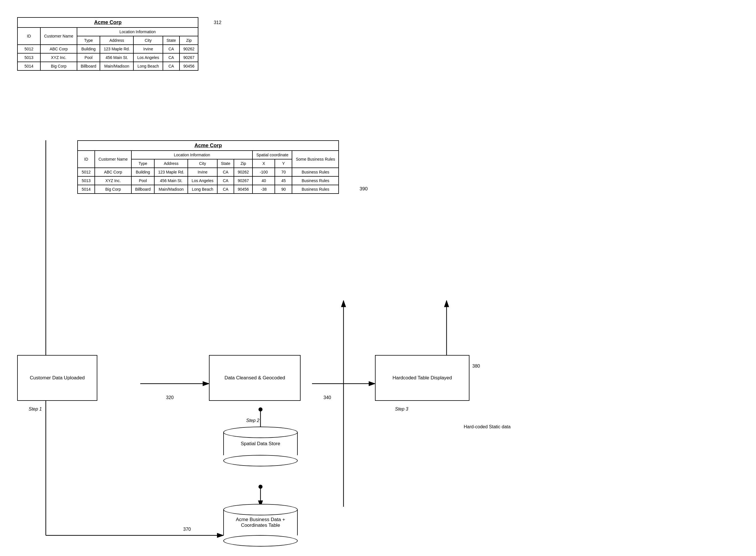  I want to click on b-col-location-header: Location Information, so click(192, 155).